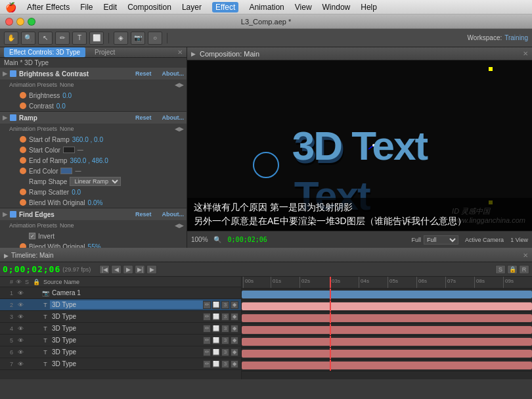  What do you see at coordinates (140, 270) in the screenshot?
I see `tl-next-frame: ▶|` at bounding box center [140, 270].